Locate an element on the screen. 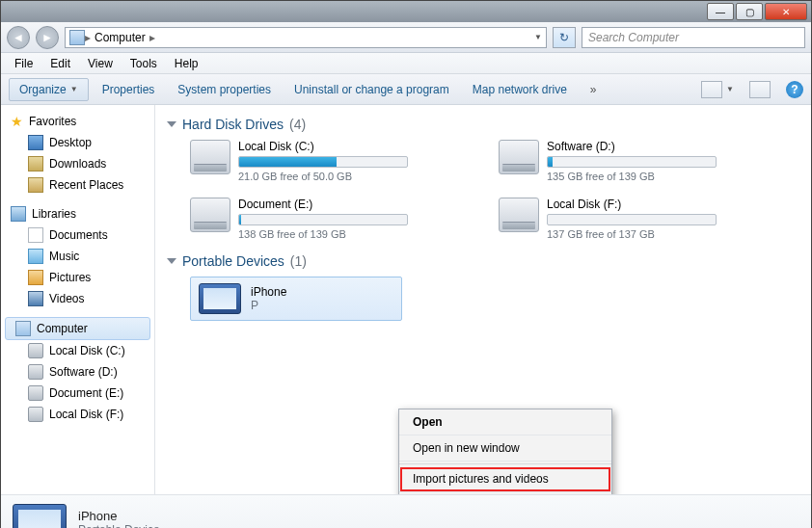 This screenshot has height=528, width=812. sidebar-item-pictures: Pictures is located at coordinates (77, 277).